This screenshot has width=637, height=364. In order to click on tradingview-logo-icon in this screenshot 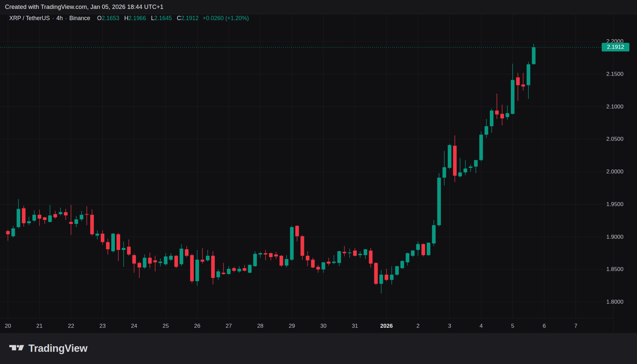, I will do `click(17, 349)`.